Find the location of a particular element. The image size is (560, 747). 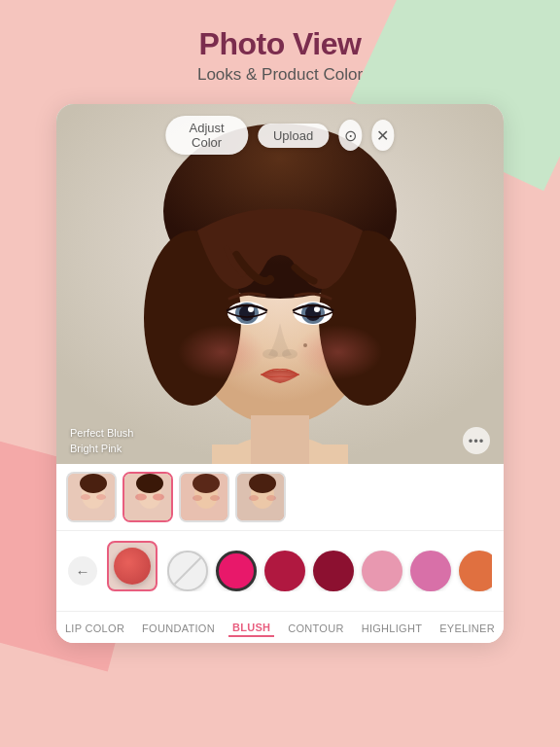

topbar: Adjust Color Upload ⊙ ✕ is located at coordinates (280, 135).